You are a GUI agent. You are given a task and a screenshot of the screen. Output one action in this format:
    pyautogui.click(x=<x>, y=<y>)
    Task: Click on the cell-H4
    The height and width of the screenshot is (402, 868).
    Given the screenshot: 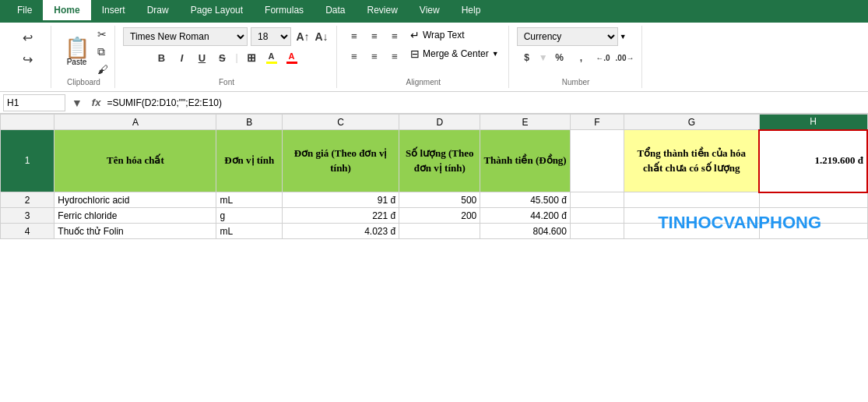 What is the action you would take?
    pyautogui.click(x=813, y=231)
    